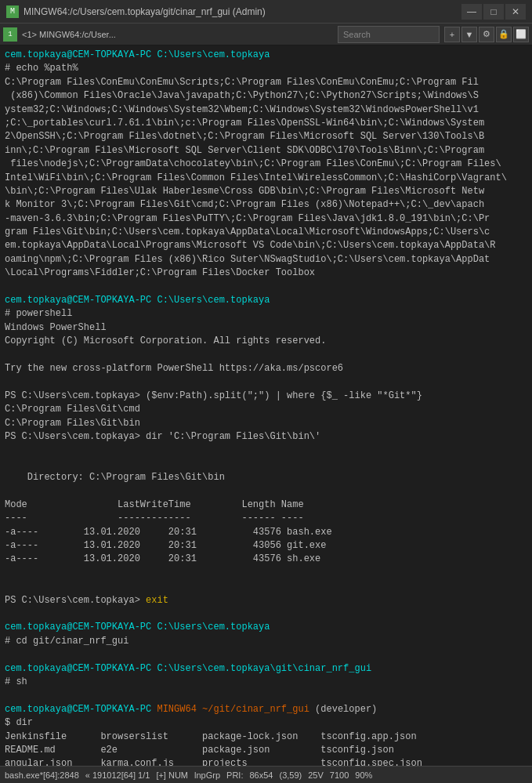 This screenshot has width=532, height=783. I want to click on status-info8: 7100, so click(339, 775).